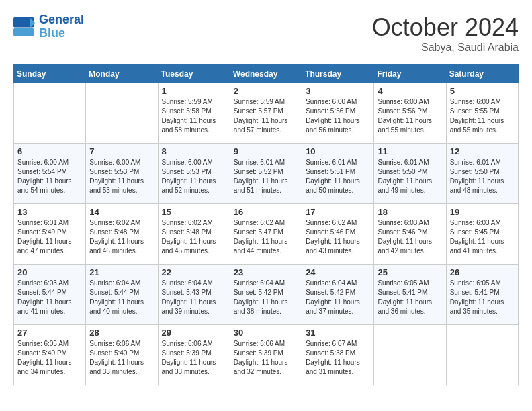  I want to click on week-row-2: 13Sunrise: 6:01 AM Sunset: 5:49 PM Dayli…, so click(266, 234).